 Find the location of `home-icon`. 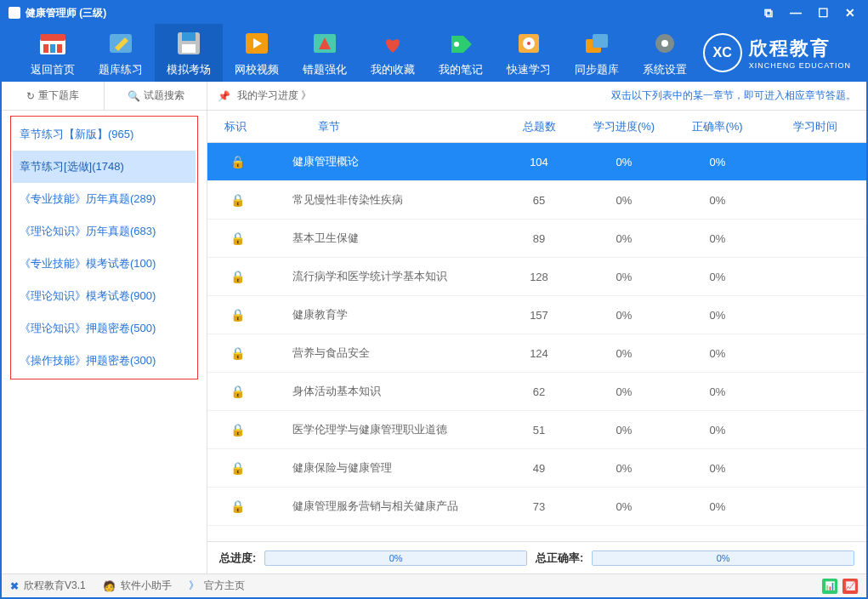

home-icon is located at coordinates (53, 43).